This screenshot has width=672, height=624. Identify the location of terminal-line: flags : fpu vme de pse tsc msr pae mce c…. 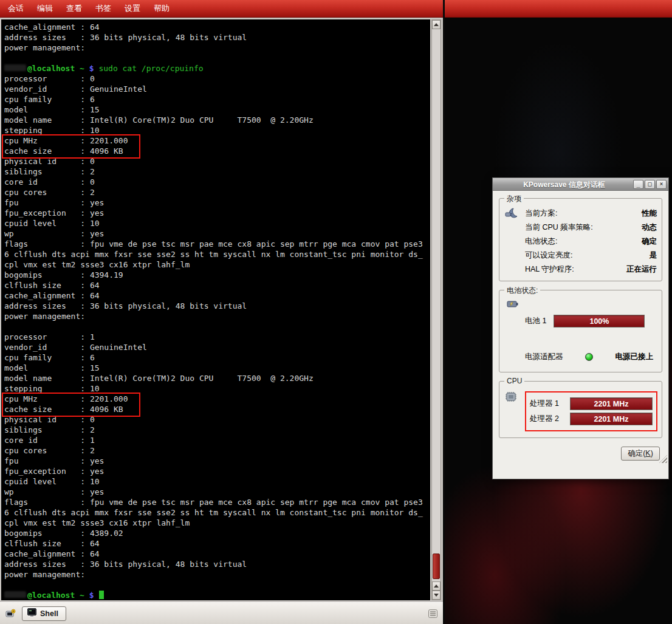
(214, 502).